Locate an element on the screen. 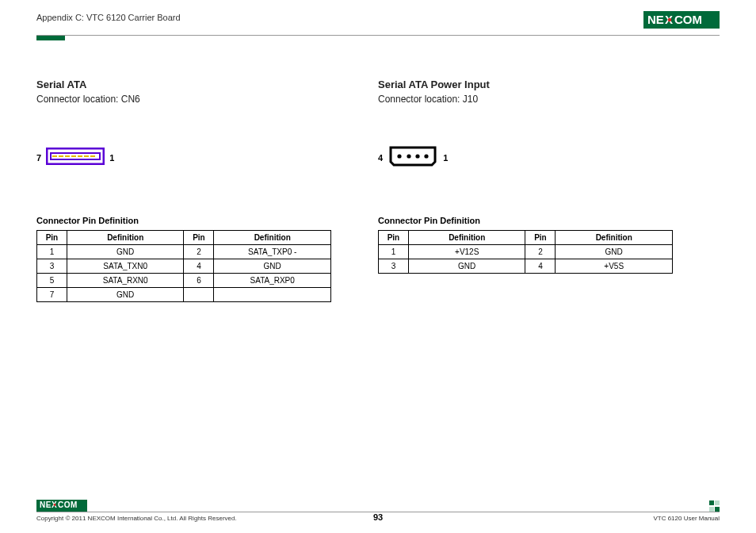 This screenshot has height=533, width=756. connector-diagram-row: 4 1 is located at coordinates (548, 158).